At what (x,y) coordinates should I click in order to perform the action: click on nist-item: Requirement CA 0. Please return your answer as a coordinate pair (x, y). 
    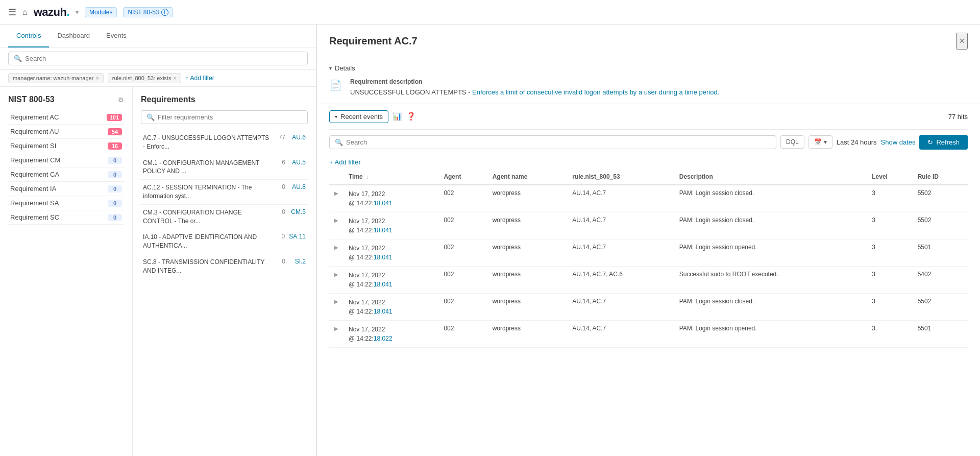
    Looking at the image, I should click on (66, 175).